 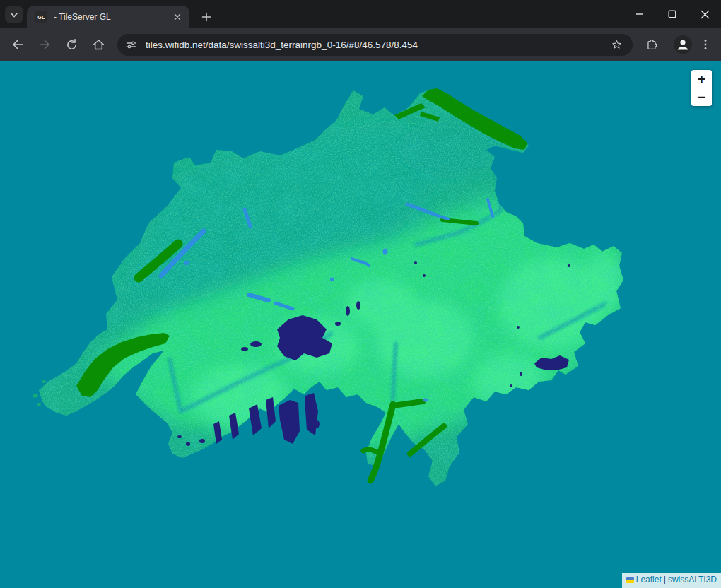 I want to click on tab-title: - TileServer GL, so click(x=112, y=17).